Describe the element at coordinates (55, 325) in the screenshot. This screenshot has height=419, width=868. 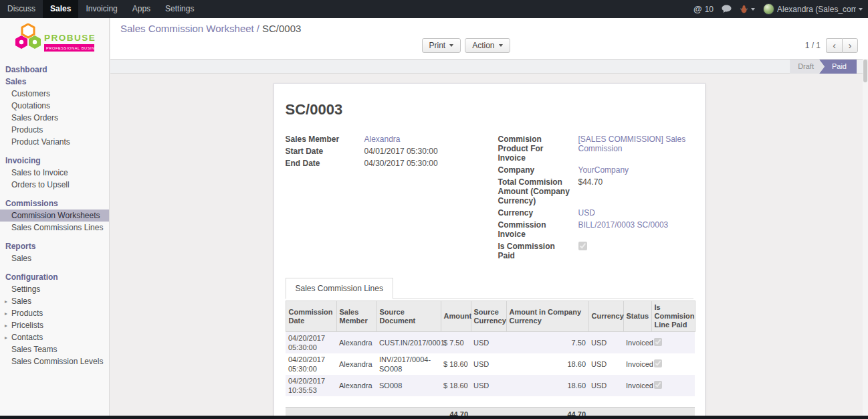
I see `sidebar-item-config-pricelists: ▸ Pricelists` at that location.